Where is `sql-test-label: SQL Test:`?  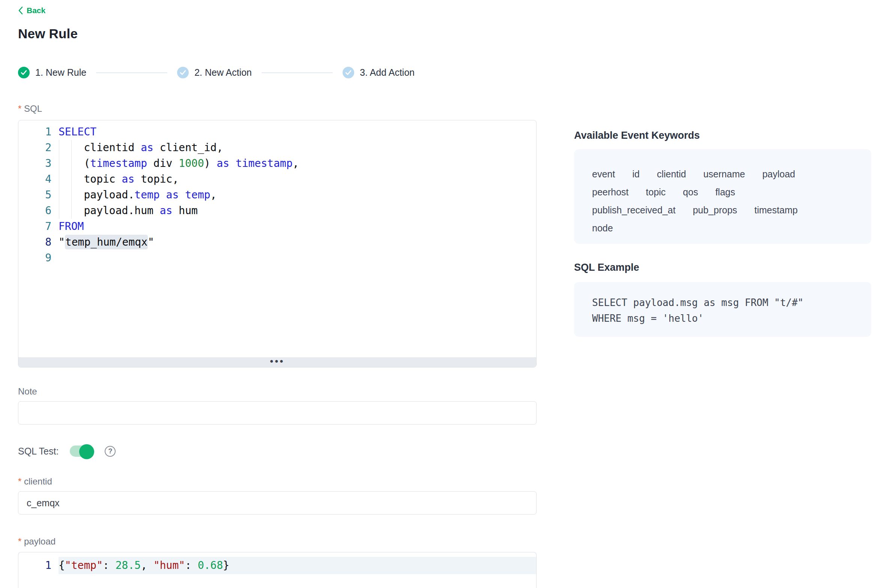 sql-test-label: SQL Test: is located at coordinates (38, 452).